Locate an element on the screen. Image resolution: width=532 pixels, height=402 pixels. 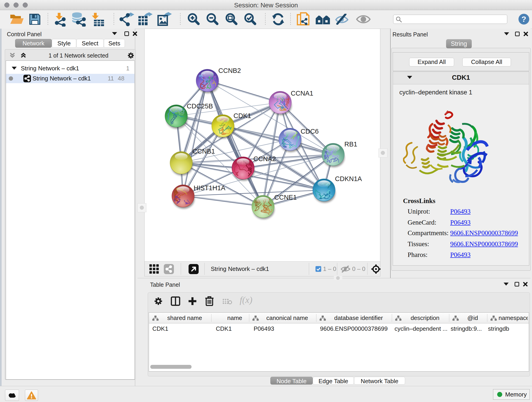
svg-text: CCNE1 is located at coordinates (285, 197).